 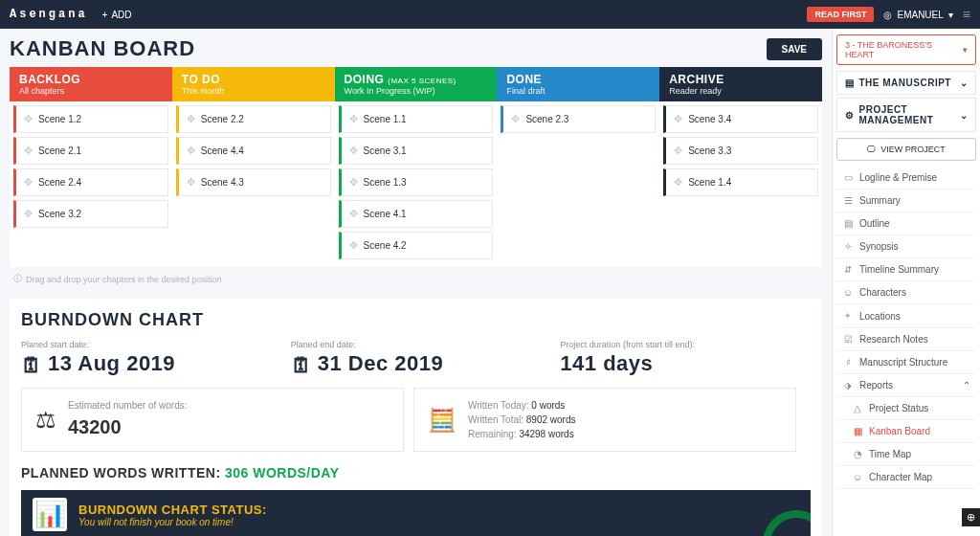 What do you see at coordinates (888, 15) in the screenshot?
I see `user-icon: ◎` at bounding box center [888, 15].